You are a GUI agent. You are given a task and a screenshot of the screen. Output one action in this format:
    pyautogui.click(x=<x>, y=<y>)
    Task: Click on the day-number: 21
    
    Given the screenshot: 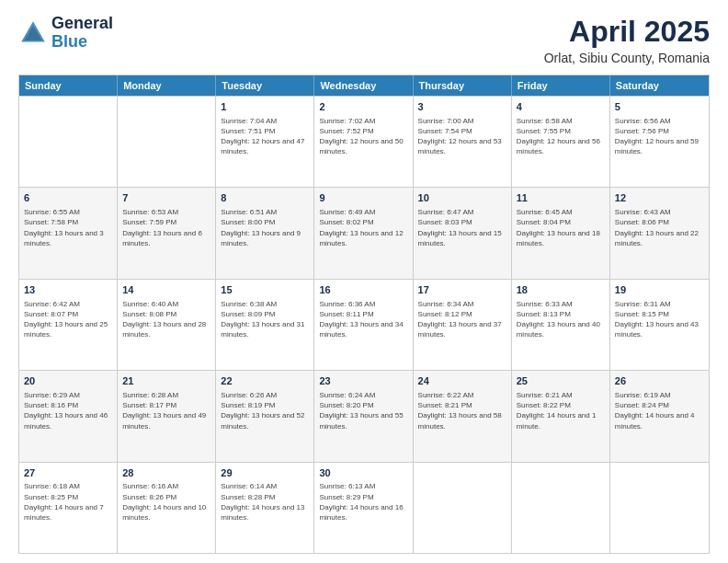 What is the action you would take?
    pyautogui.click(x=166, y=381)
    